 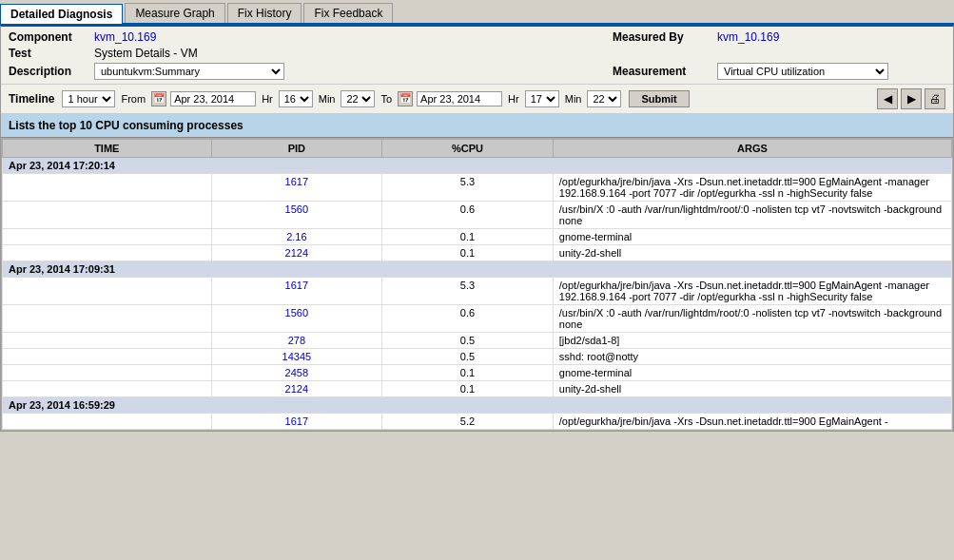 What do you see at coordinates (88, 99) in the screenshot?
I see `duration-select: 1 hour` at bounding box center [88, 99].